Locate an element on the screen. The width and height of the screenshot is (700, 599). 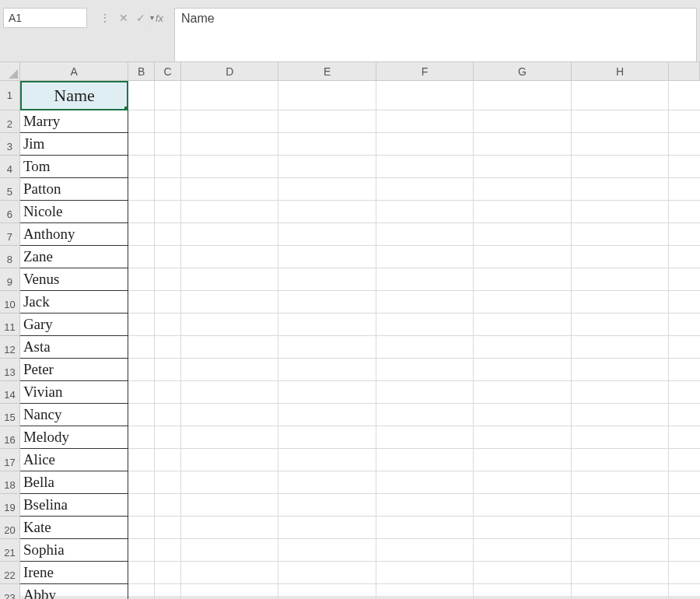
column-header-E: E is located at coordinates (327, 72).